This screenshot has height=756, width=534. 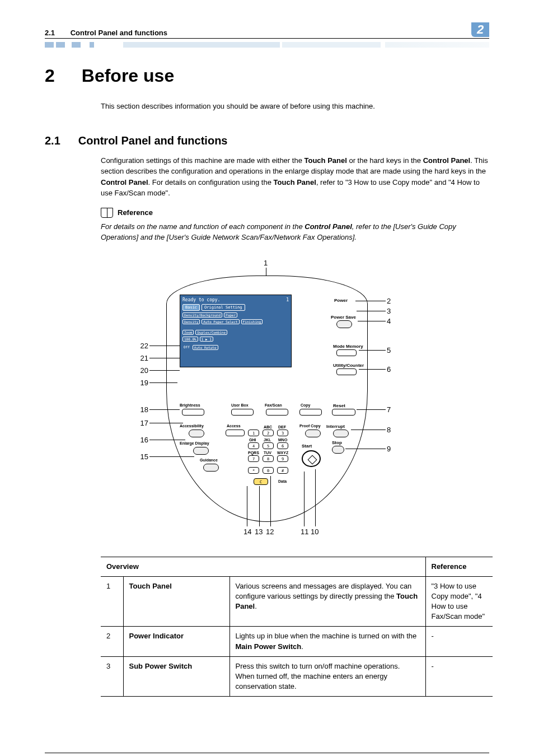 I want to click on tab-basic: Basic, so click(x=191, y=307).